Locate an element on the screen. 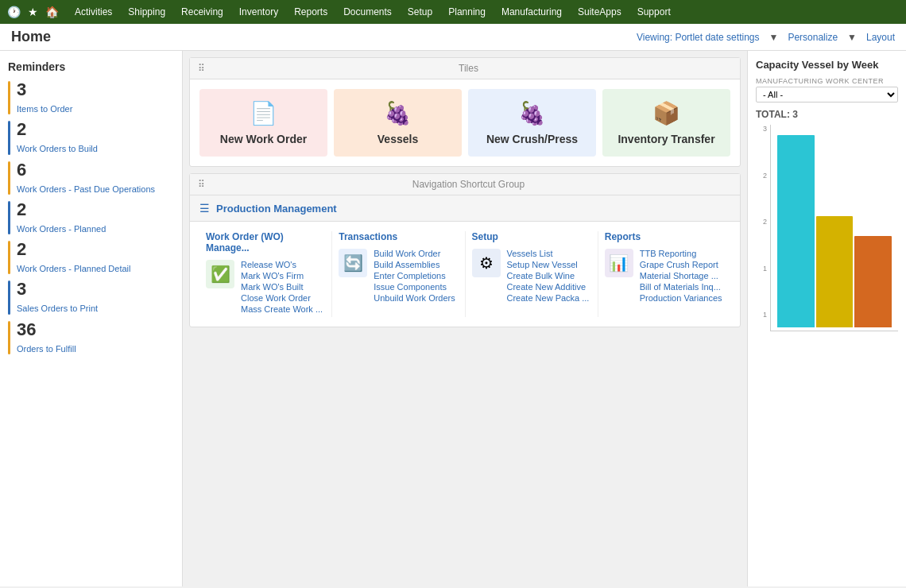  reminder-label-0: Items to Order is located at coordinates (45, 109).